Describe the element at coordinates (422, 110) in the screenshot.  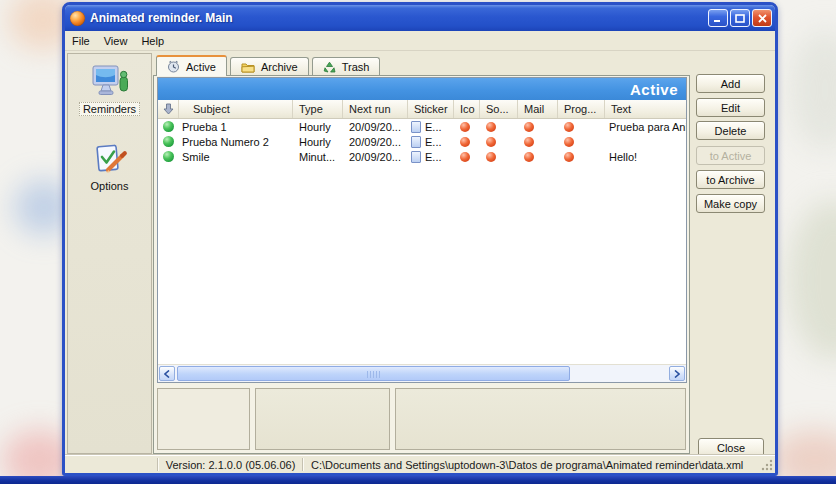
I see `list-header: Subject Type Next run Sticker Ico So... …` at that location.